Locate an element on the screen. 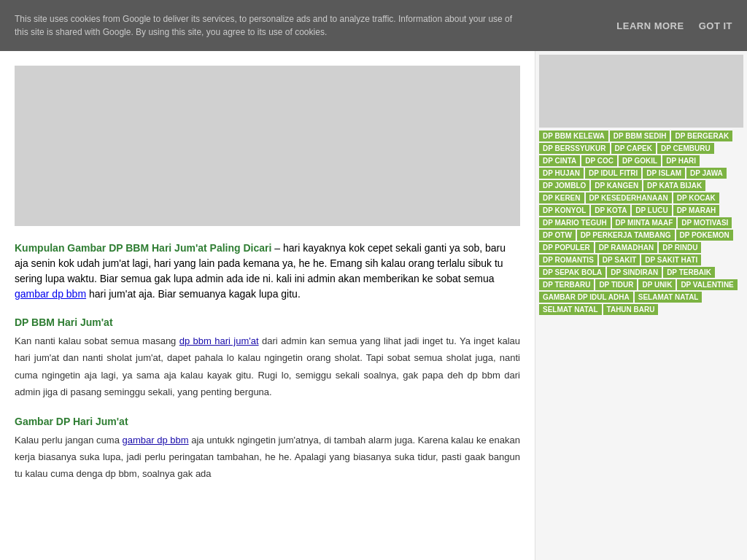 The width and height of the screenshot is (747, 560). section2: Gambar DP Hari Jum'at Kalau perlu jangan… is located at coordinates (267, 449).